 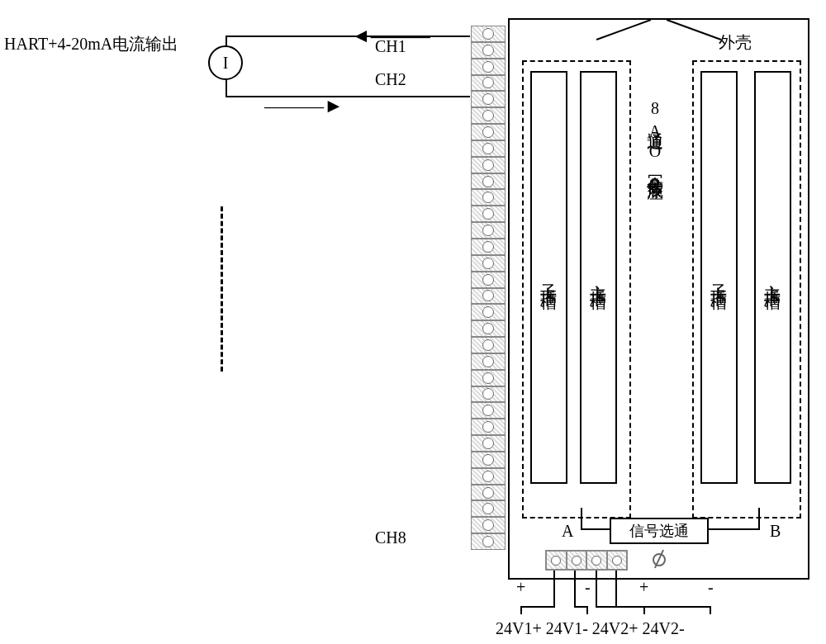 What do you see at coordinates (656, 135) in the screenshot?
I see `base-label: 8通道AO冗余信号底座` at bounding box center [656, 135].